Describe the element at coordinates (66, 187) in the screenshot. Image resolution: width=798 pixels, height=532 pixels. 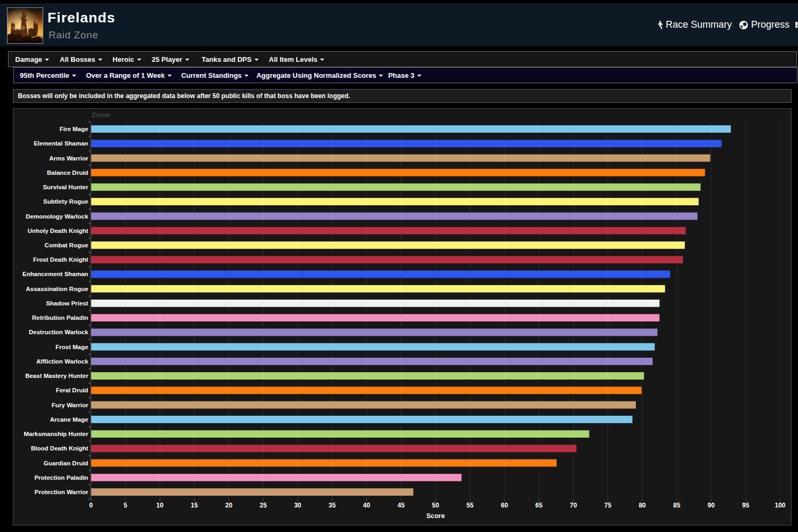
I see `svg-text: Survival Hunter` at that location.